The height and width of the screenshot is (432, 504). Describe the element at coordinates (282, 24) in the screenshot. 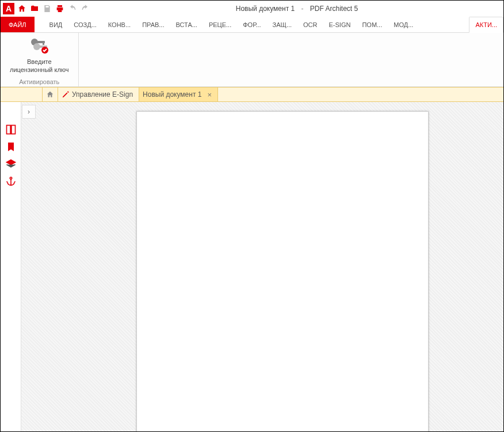

I see `tab-security: ЗАЩ...` at that location.